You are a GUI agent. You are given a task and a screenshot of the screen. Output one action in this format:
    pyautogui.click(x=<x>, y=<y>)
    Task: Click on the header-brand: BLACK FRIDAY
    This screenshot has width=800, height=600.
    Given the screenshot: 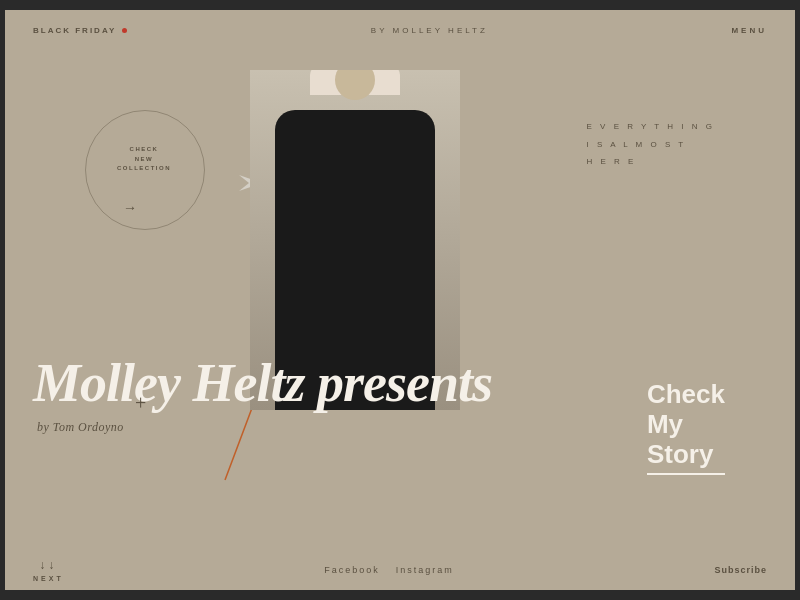 What is the action you would take?
    pyautogui.click(x=80, y=30)
    